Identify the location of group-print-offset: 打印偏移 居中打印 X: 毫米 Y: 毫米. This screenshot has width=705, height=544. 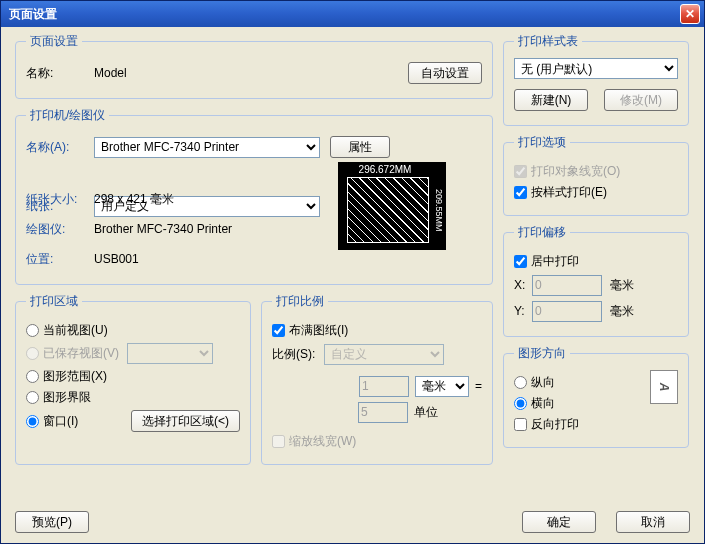
(596, 280).